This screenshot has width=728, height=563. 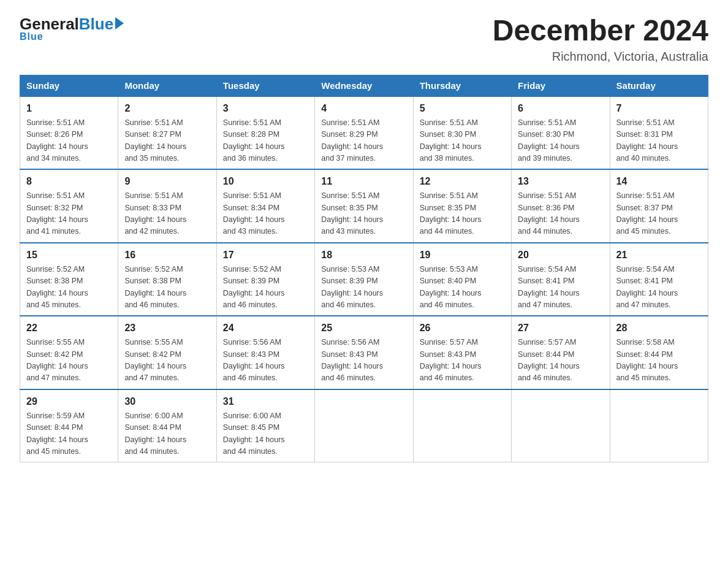 I want to click on week-row-2: 8Sunrise: 5:51 AMSunset: 8:32 PMDaylight…, so click(x=364, y=206).